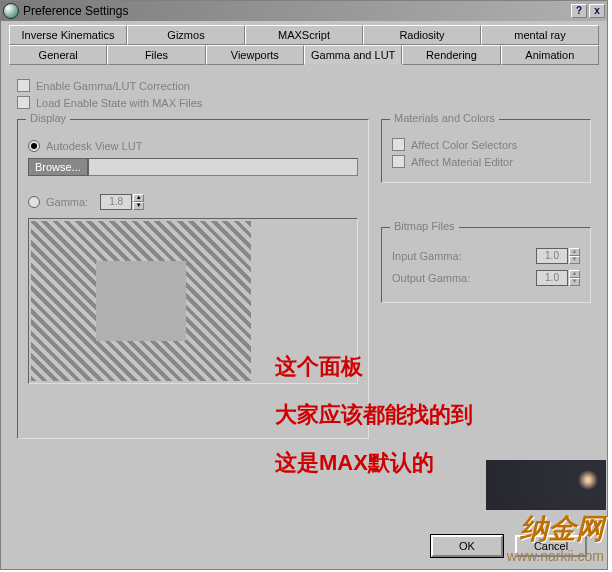 This screenshot has height=572, width=612. I want to click on tabs-area: Inverse Kinematics Gizmos MAXScript Radi…, so click(304, 43).